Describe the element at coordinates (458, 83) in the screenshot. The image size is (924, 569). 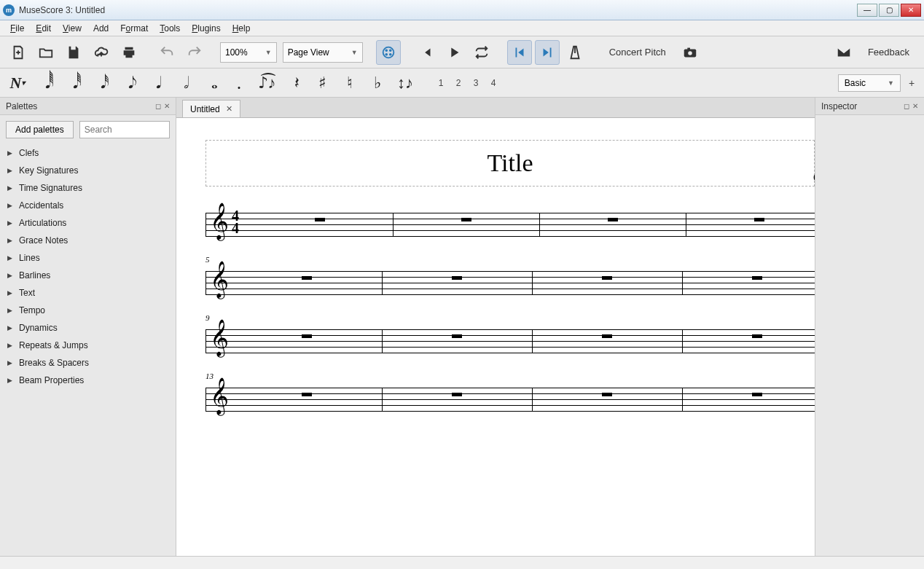
I see `voice-2-button: 2` at that location.